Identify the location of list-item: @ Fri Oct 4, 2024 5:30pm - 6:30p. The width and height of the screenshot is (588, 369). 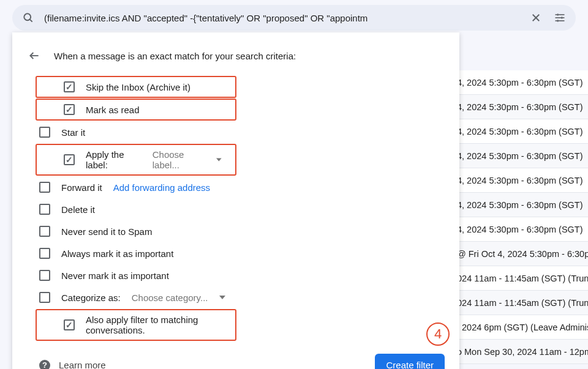
(521, 254).